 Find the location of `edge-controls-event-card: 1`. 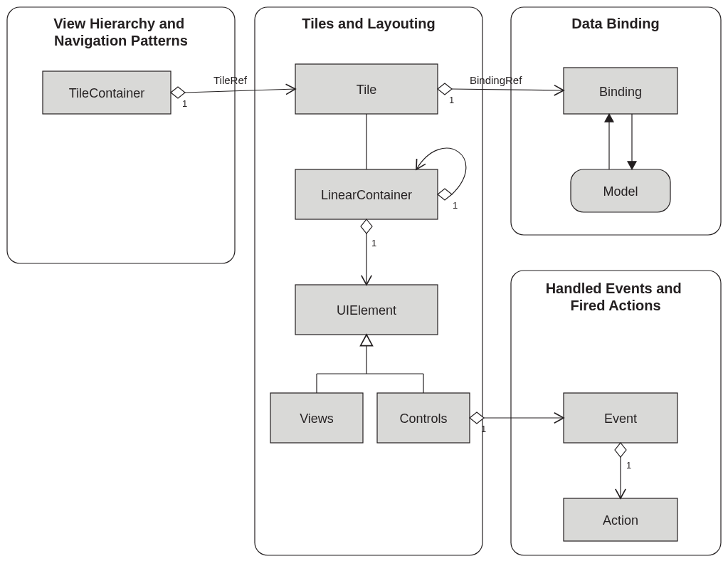

edge-controls-event-card: 1 is located at coordinates (484, 429).